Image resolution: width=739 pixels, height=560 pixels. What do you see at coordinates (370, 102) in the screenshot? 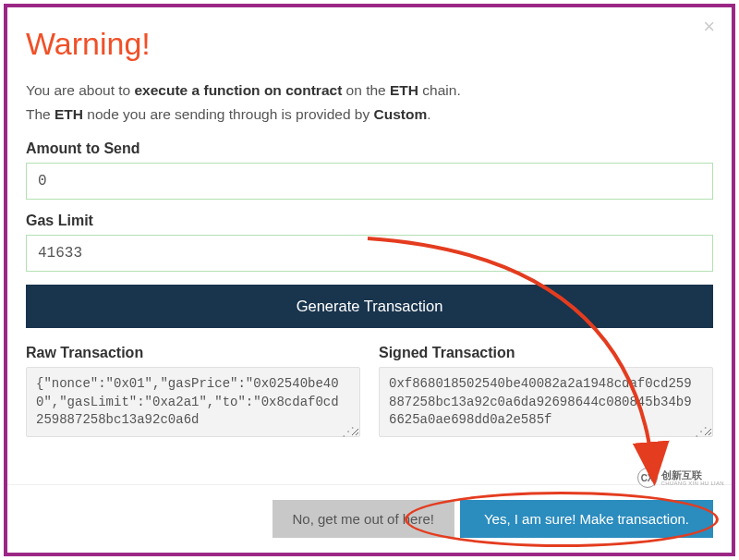
I see `warning-description: You are about to execute a function on c…` at bounding box center [370, 102].